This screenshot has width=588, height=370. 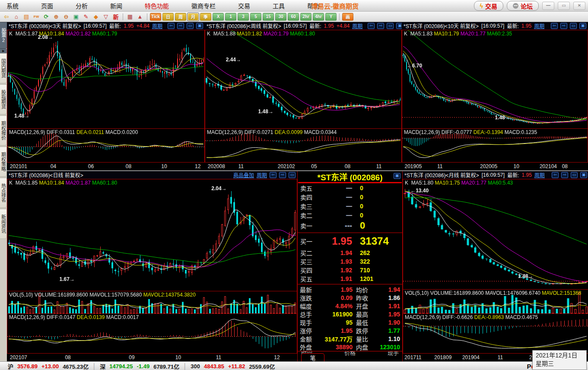 What do you see at coordinates (350, 354) in the screenshot?
I see `tick-col-price: 价格` at bounding box center [350, 354].